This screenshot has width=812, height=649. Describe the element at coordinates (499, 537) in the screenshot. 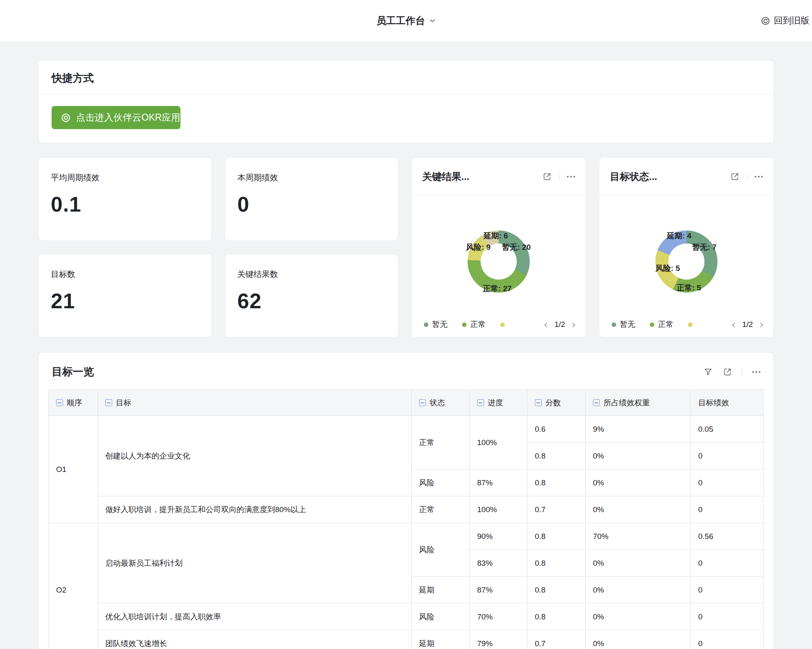

I see `progress-cell: 90%` at that location.